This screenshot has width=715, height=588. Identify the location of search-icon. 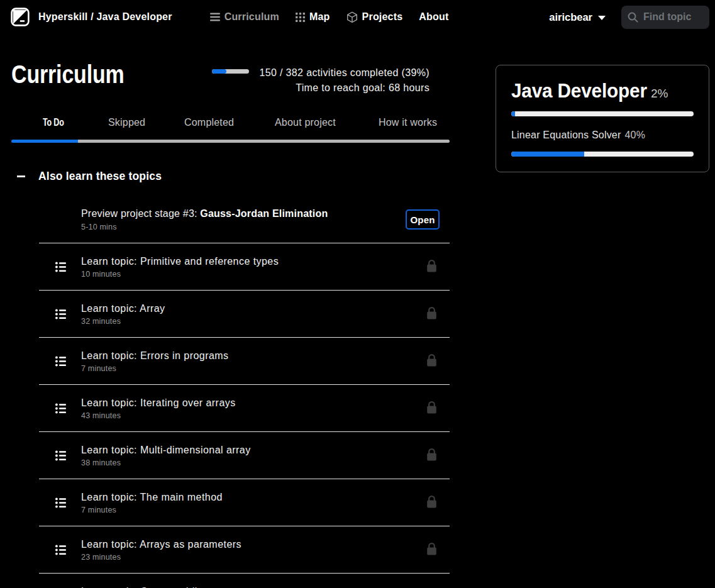
(633, 18).